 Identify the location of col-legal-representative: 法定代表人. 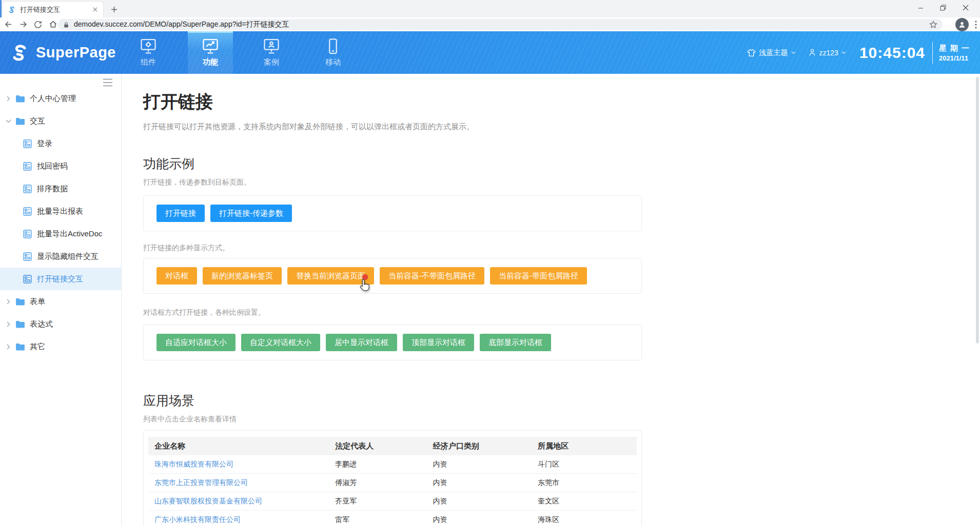
(378, 446).